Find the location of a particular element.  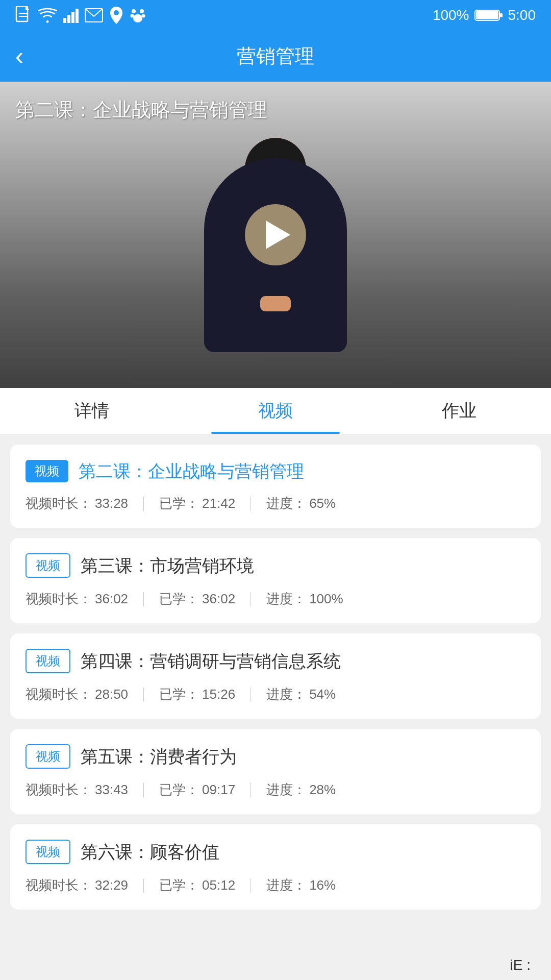

progress-value: 54% is located at coordinates (322, 694).